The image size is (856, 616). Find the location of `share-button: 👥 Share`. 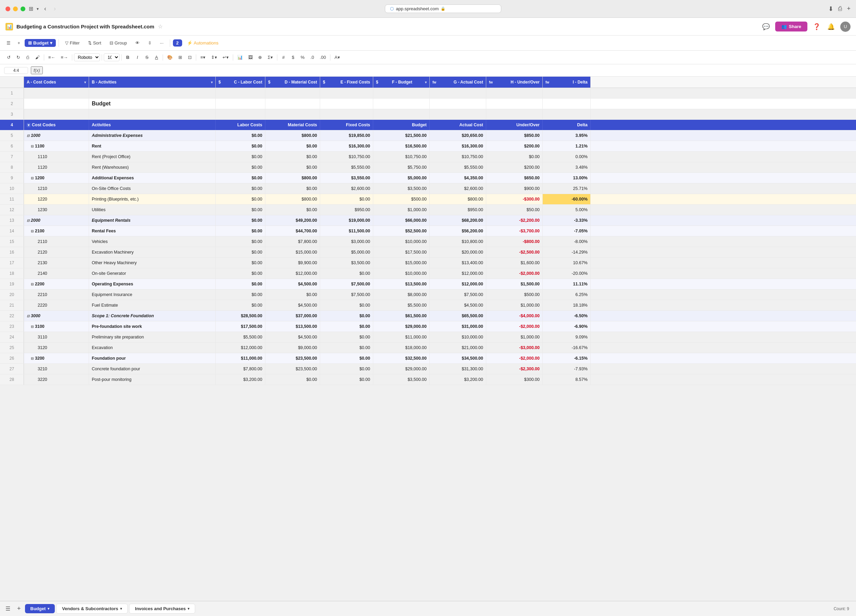

share-button: 👥 Share is located at coordinates (791, 26).